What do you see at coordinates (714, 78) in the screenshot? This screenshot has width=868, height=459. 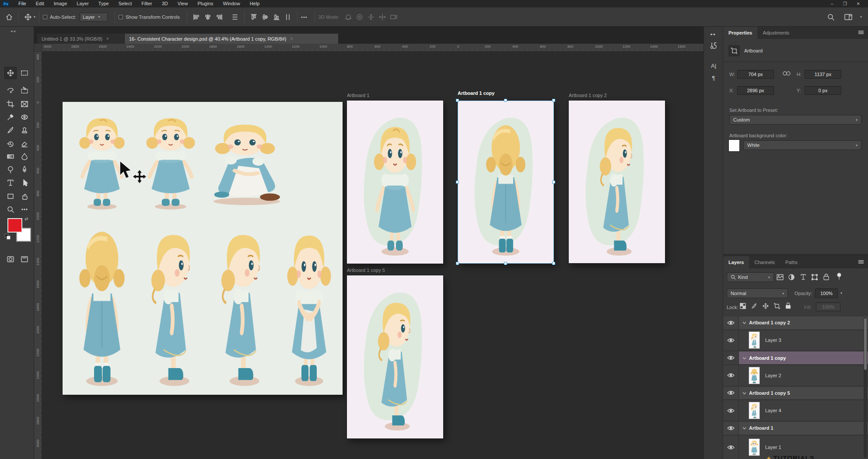 I see `collapsed-panel-paragraph-icon: ¶` at bounding box center [714, 78].